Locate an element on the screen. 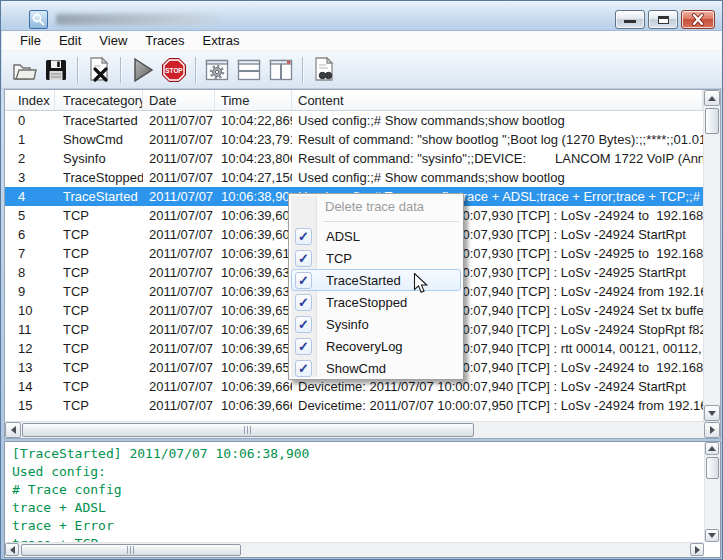 This screenshot has width=723, height=560. table-row: 0 TraceStarted 2011/07/07 10:04:22,869 U… is located at coordinates (354, 120).